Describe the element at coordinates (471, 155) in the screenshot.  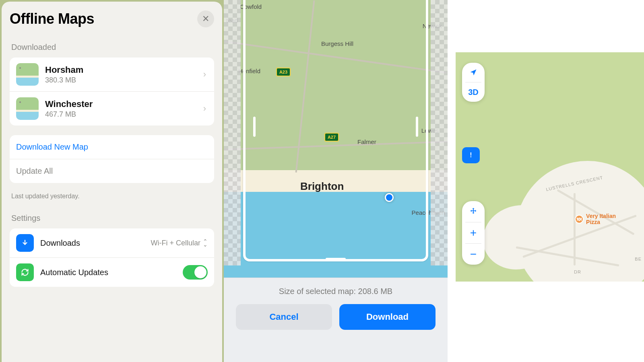
I see `exclamation-icon: !` at that location.